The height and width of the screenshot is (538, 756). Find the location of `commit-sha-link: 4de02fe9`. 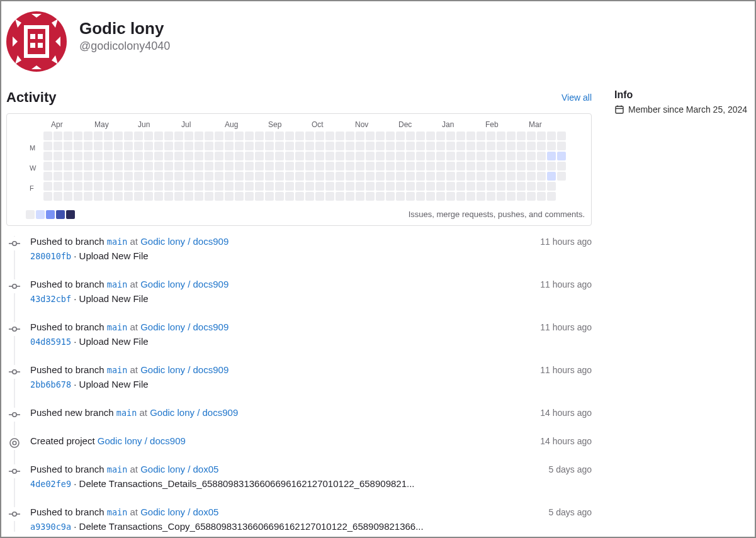

commit-sha-link: 4de02fe9 is located at coordinates (50, 484).